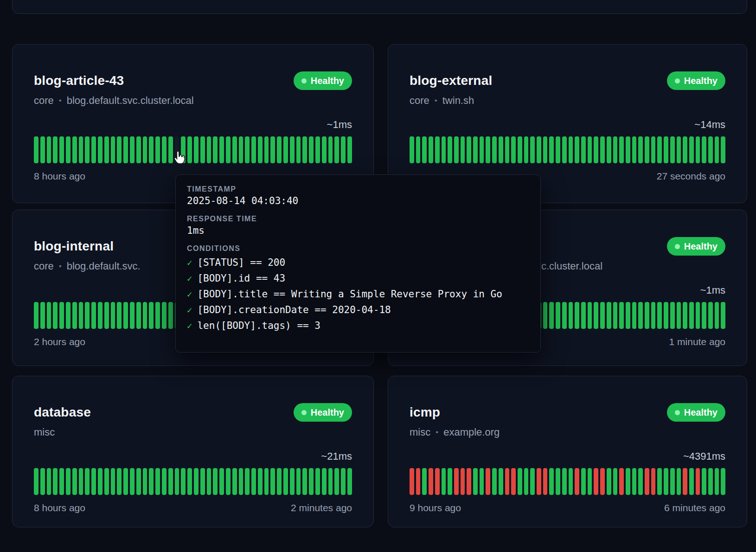 The image size is (756, 552). Describe the element at coordinates (568, 452) in the screenshot. I see `endpoint-card-icmp: icmp Healthy misc • example.org ~4391ms …` at that location.